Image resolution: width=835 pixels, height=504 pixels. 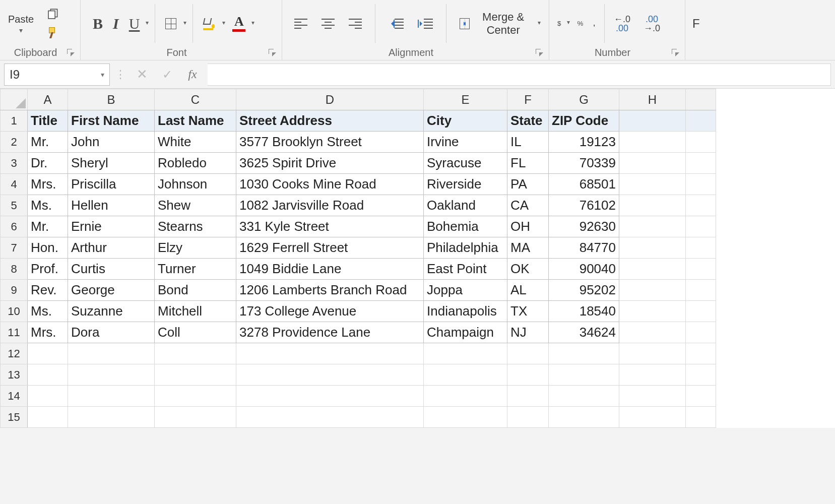 What do you see at coordinates (54, 14) in the screenshot?
I see `copy-button` at bounding box center [54, 14].